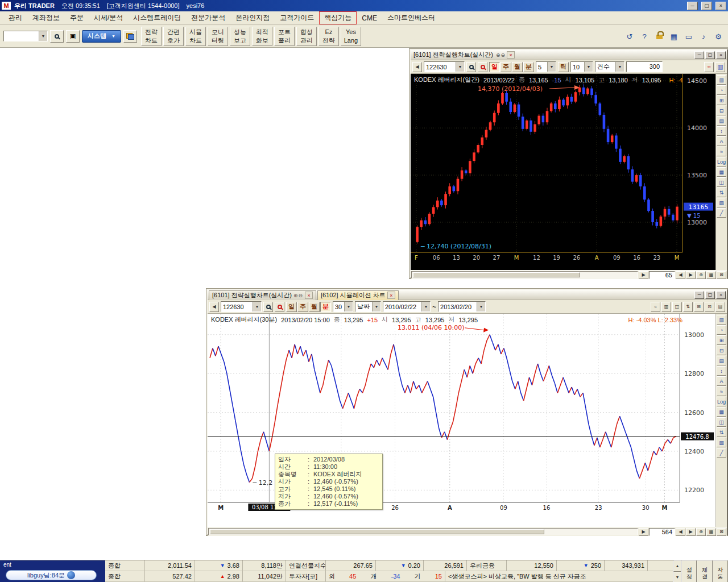  What do you see at coordinates (524, 275) in the screenshot?
I see `scrollbar-track` at bounding box center [524, 275].